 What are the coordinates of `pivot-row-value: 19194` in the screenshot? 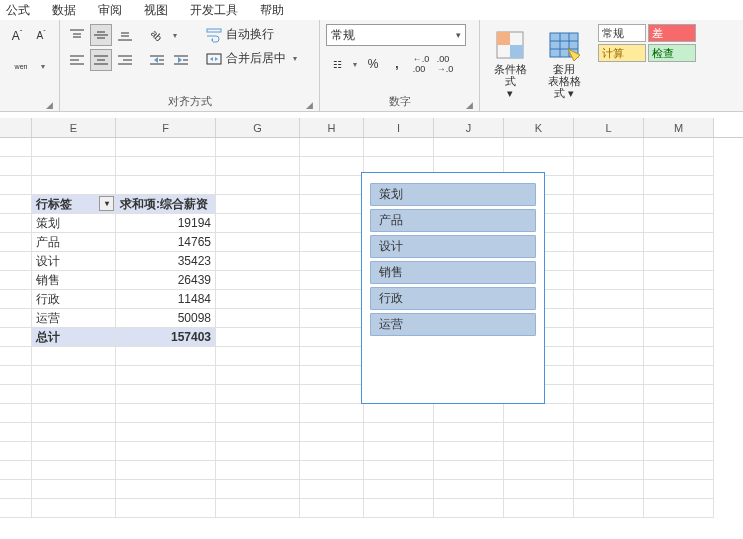 It's located at (166, 224).